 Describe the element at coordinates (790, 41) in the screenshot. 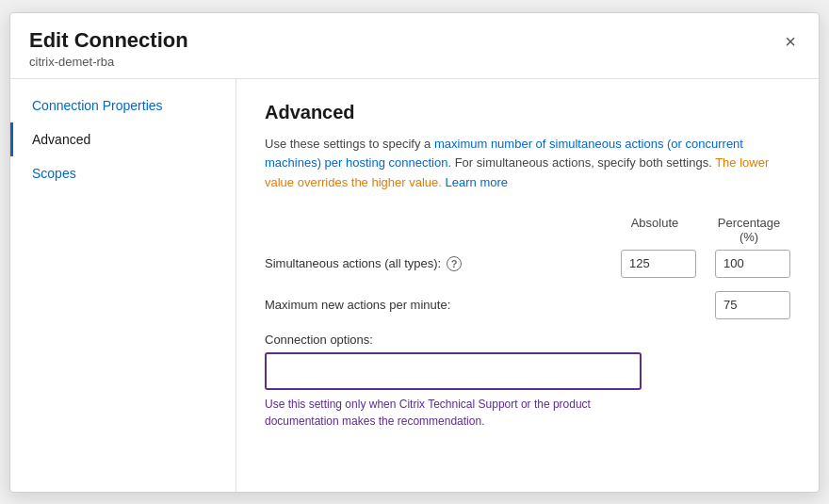

I see `close-button: ×` at that location.